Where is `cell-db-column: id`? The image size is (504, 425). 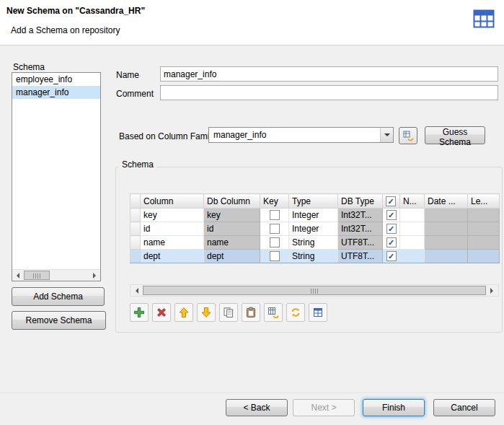
cell-db-column: id is located at coordinates (232, 229).